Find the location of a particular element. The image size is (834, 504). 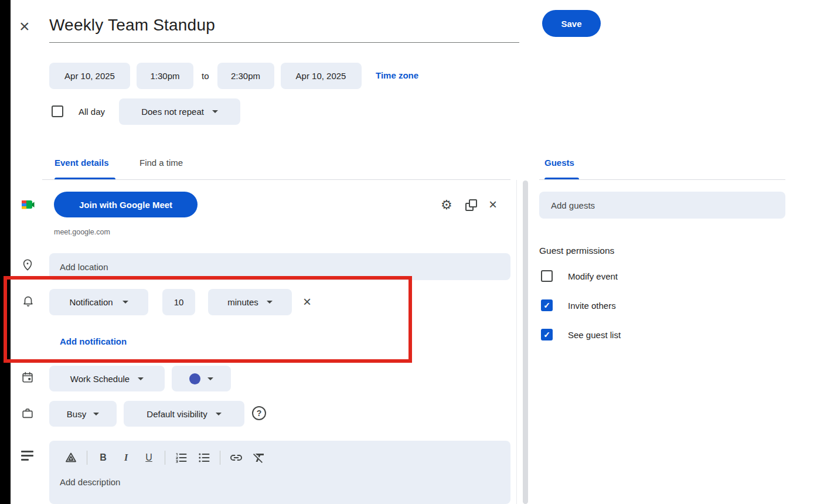

drive-attachment-icon is located at coordinates (71, 458).